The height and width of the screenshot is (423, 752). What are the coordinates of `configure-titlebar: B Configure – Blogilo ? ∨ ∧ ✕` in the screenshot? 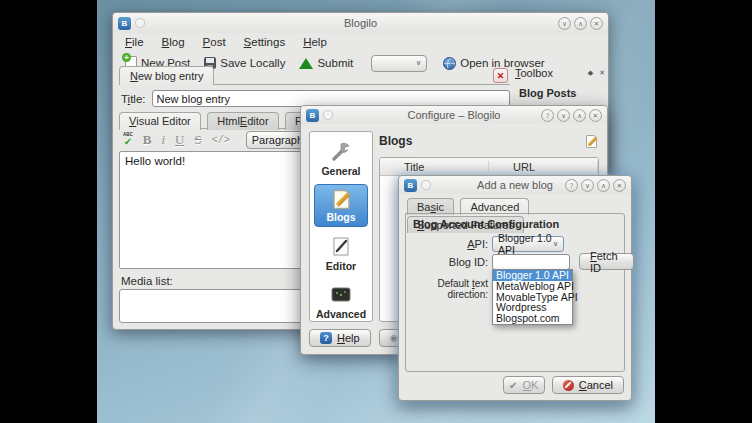 It's located at (454, 115).